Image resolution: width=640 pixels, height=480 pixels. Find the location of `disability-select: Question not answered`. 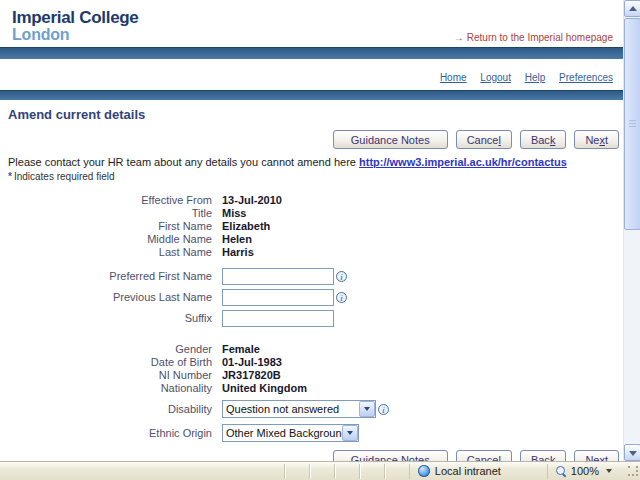

disability-select: Question not answered is located at coordinates (299, 409).